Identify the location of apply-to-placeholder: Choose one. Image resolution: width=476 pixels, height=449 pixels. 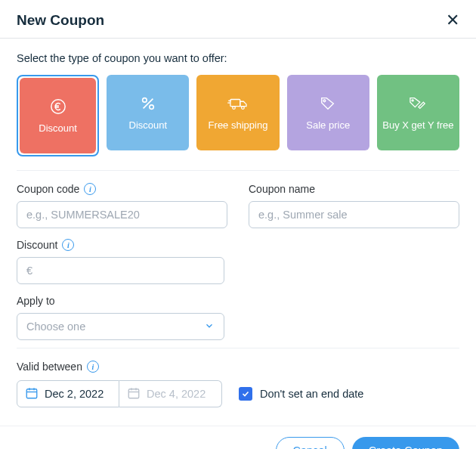
(56, 327).